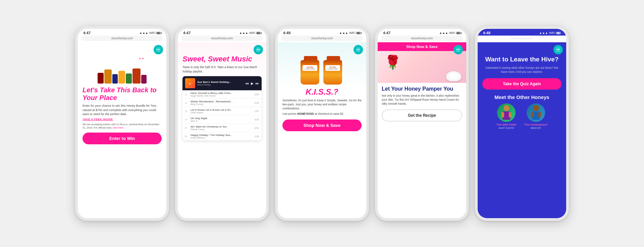 This screenshot has width=644, height=247. Describe the element at coordinates (422, 89) in the screenshot. I see `phone4-title: Let Your Honey Pamper You` at that location.